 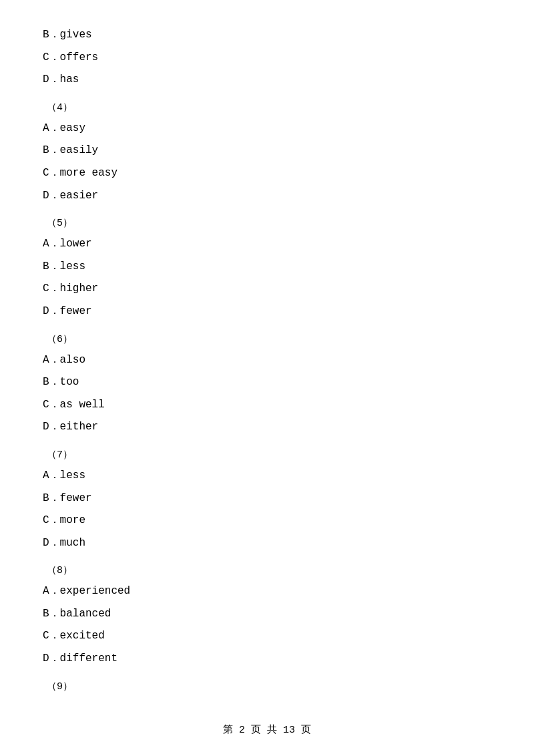 What do you see at coordinates (267, 80) in the screenshot?
I see `option-item: D．has` at bounding box center [267, 80].